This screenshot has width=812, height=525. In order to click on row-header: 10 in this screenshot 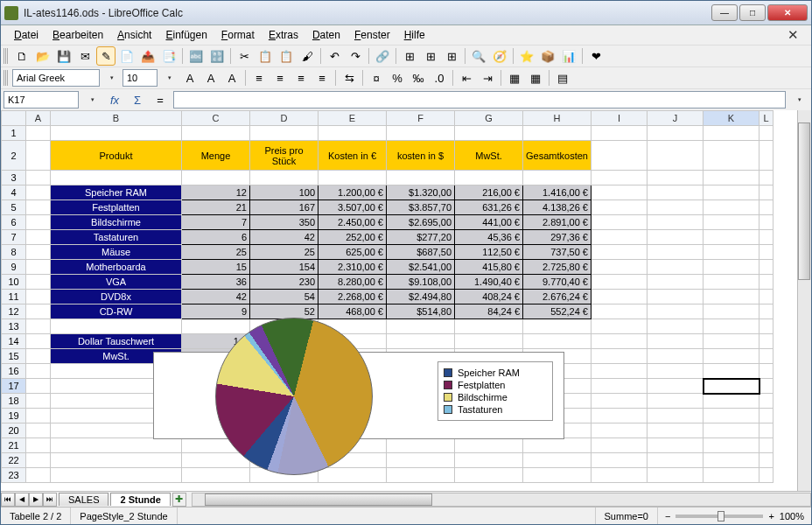, I will do `click(14, 282)`.